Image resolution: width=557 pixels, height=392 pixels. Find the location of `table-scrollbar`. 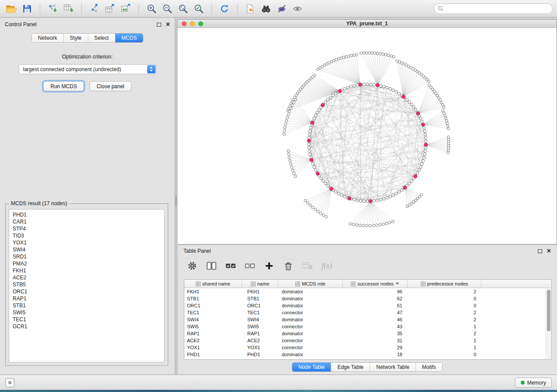

table-scrollbar is located at coordinates (549, 324).